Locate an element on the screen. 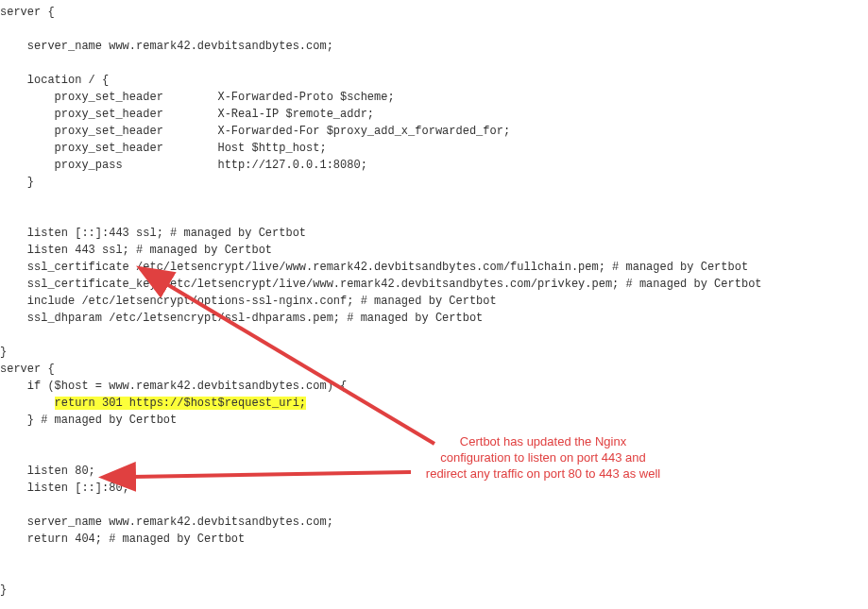 This screenshot has height=609, width=868. code-line: proxy_set_header Host $http_host; is located at coordinates (163, 148).